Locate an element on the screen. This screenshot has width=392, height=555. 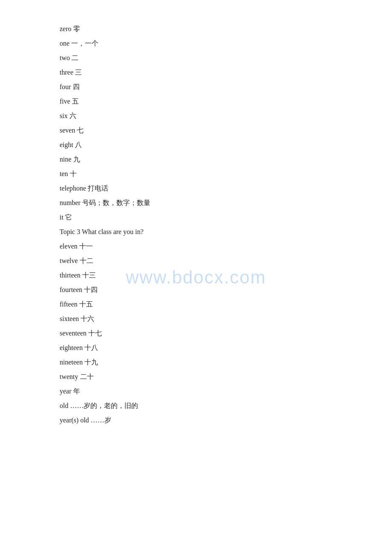
list-item-seventeen: seventeen 十七 is located at coordinates (196, 333).